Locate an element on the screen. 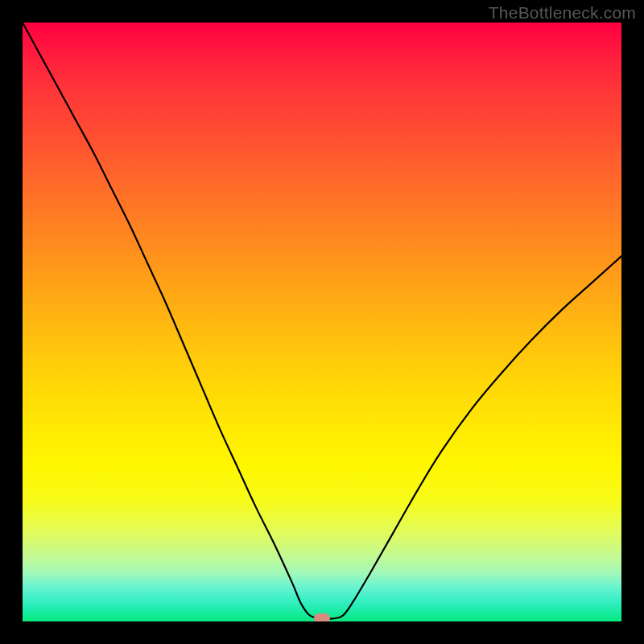  minimum-marker is located at coordinates (322, 617).